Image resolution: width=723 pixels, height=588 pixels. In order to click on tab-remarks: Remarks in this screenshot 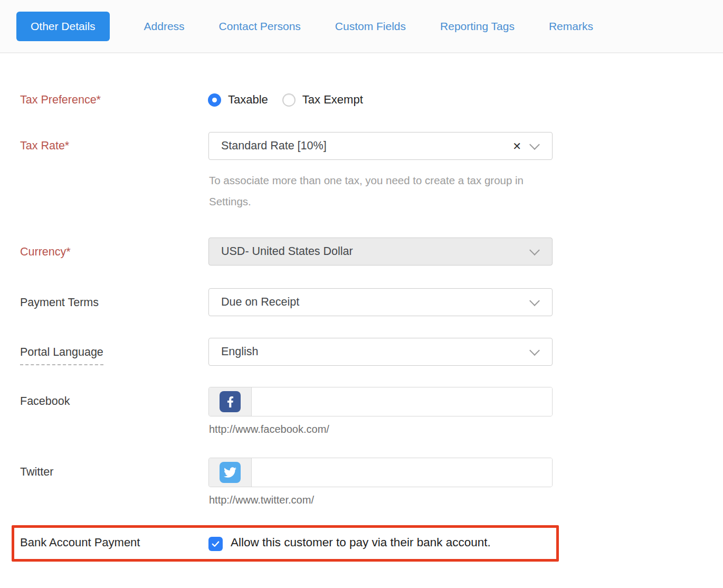, I will do `click(571, 26)`.